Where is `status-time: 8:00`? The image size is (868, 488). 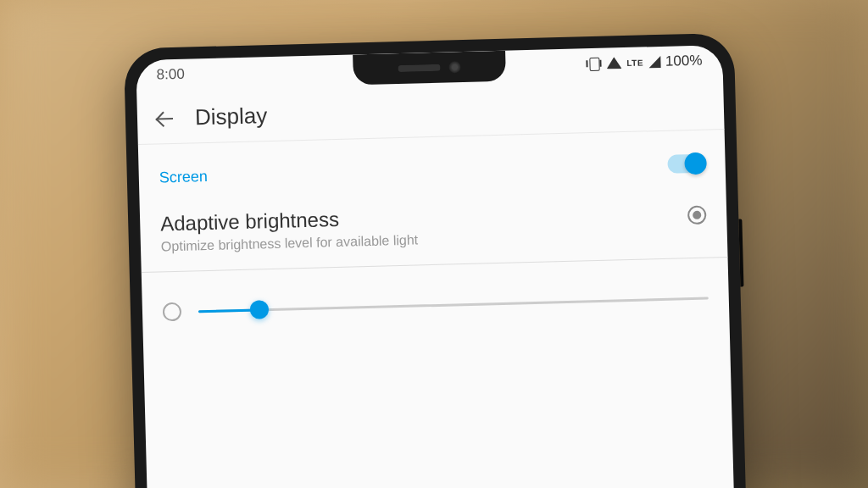
status-time: 8:00 is located at coordinates (170, 75).